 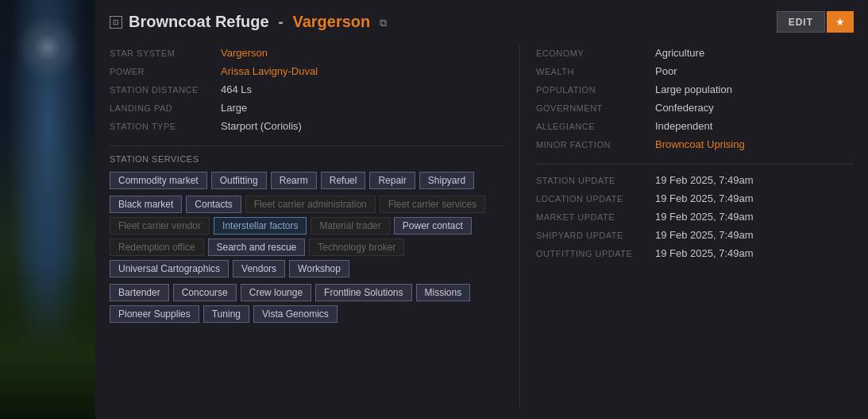 What do you see at coordinates (754, 126) in the screenshot?
I see `allegiance-value: Independent` at bounding box center [754, 126].